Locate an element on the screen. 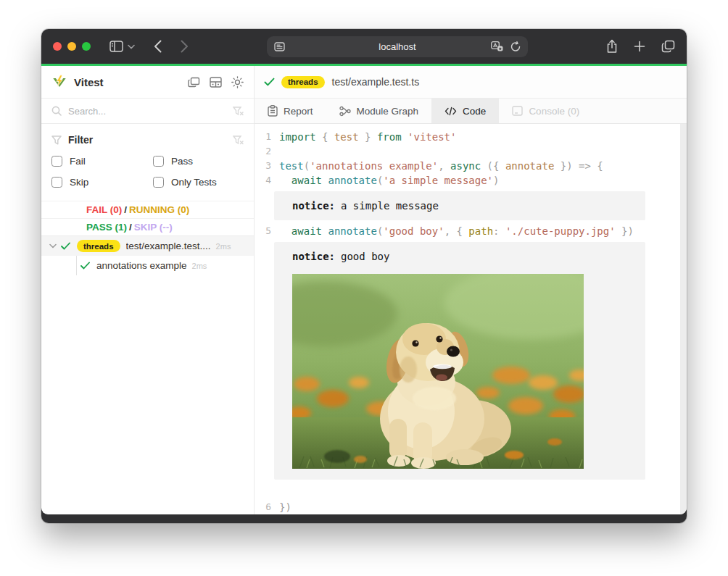  reader-view-icon is located at coordinates (280, 46).